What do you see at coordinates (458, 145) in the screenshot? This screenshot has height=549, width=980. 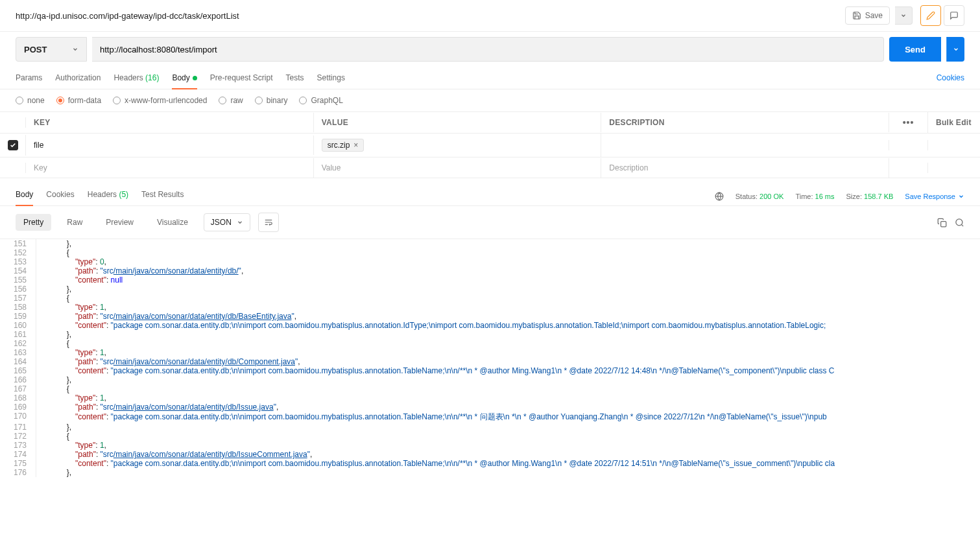 I see `value-cell: src.zip ×` at bounding box center [458, 145].